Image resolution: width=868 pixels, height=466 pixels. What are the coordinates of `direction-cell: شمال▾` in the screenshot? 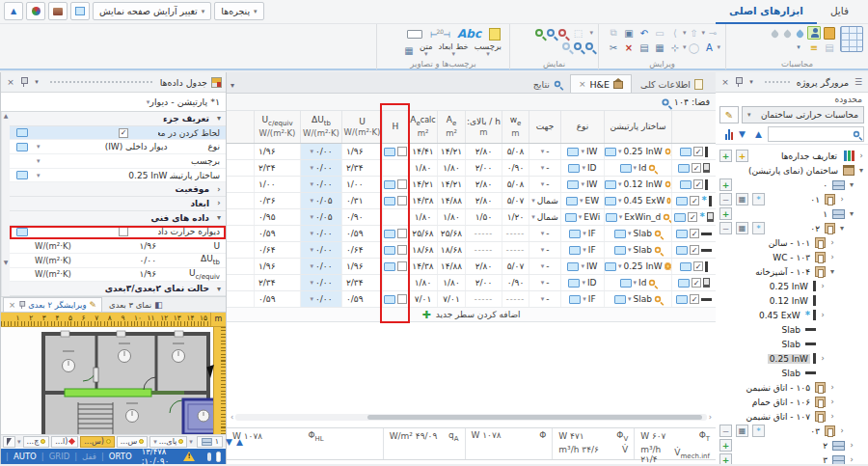 It's located at (544, 217).